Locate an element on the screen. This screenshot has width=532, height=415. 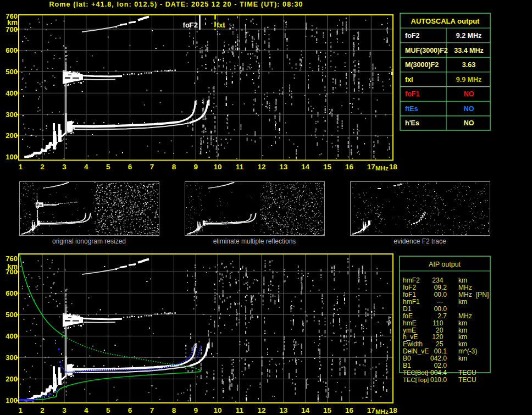
svg-text: TEC[Top] is located at coordinates (415, 380).